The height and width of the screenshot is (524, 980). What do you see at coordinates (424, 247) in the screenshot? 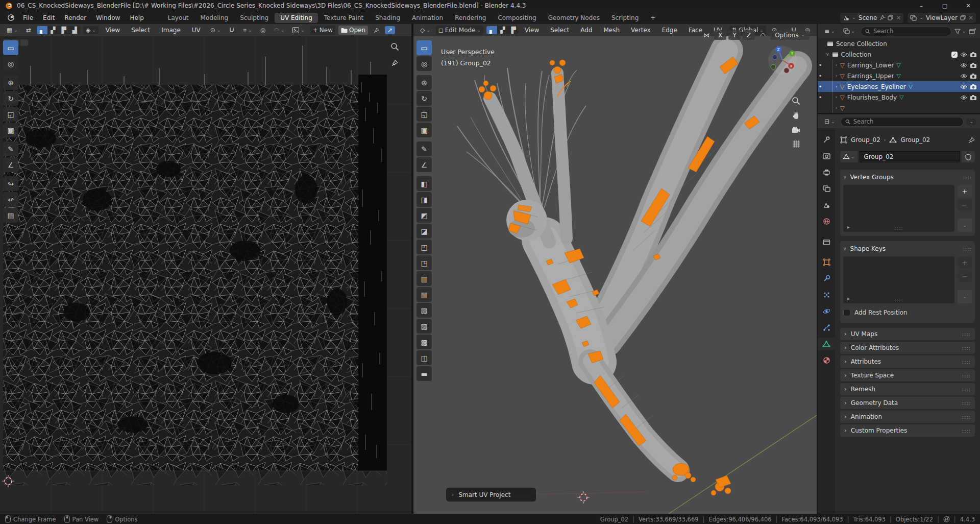
I see `tool-knife: ◰` at bounding box center [424, 247].